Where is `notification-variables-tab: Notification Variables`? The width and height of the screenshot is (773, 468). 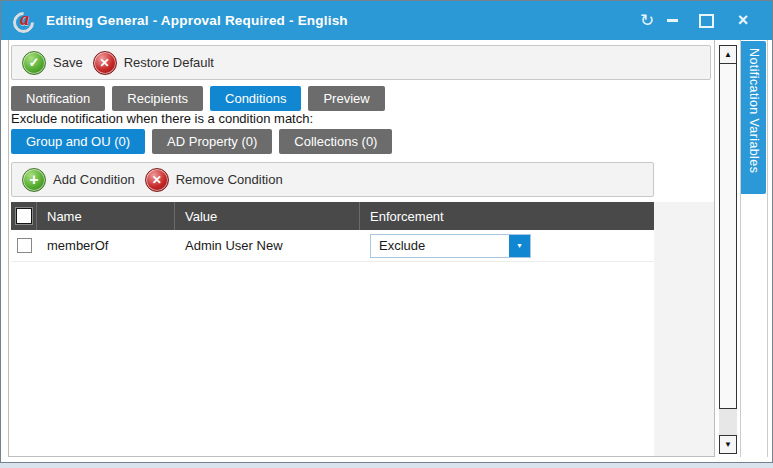
notification-variables-tab: Notification Variables is located at coordinates (754, 118).